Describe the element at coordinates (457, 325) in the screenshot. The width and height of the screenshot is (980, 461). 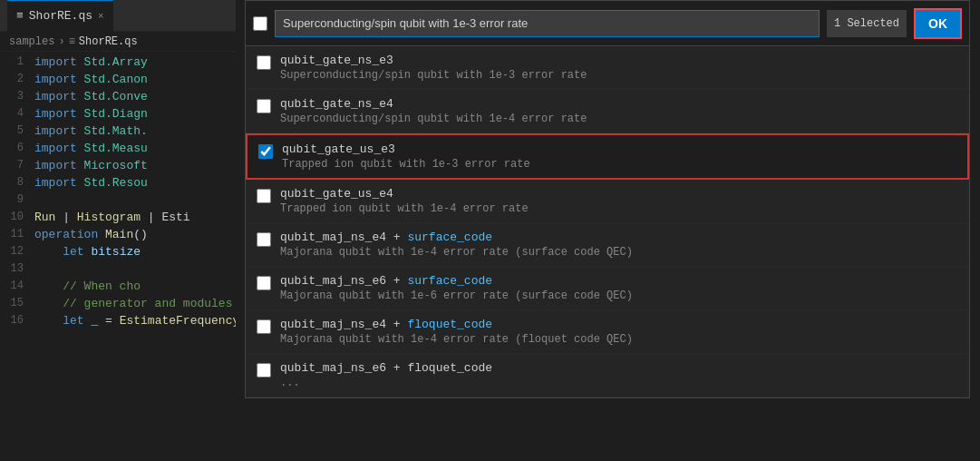
I see `item-name: qubit_maj_ns_e4 + floquet_code` at that location.